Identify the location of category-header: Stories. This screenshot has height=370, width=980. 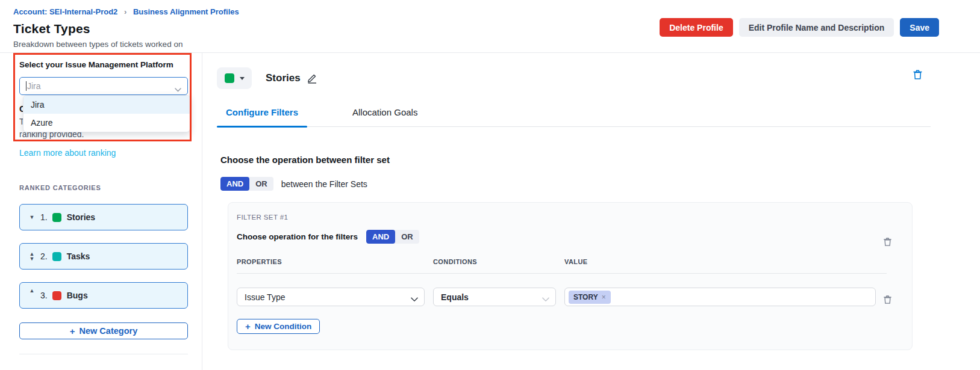
(573, 78).